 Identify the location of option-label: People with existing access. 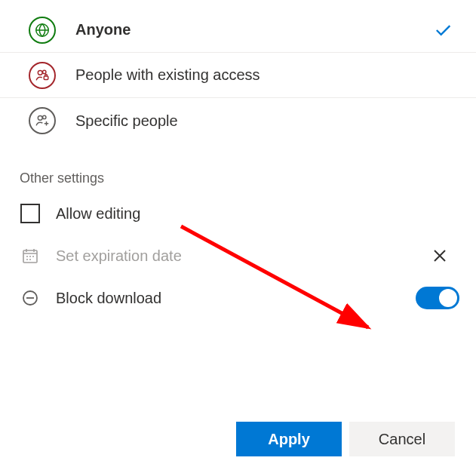
(167, 75).